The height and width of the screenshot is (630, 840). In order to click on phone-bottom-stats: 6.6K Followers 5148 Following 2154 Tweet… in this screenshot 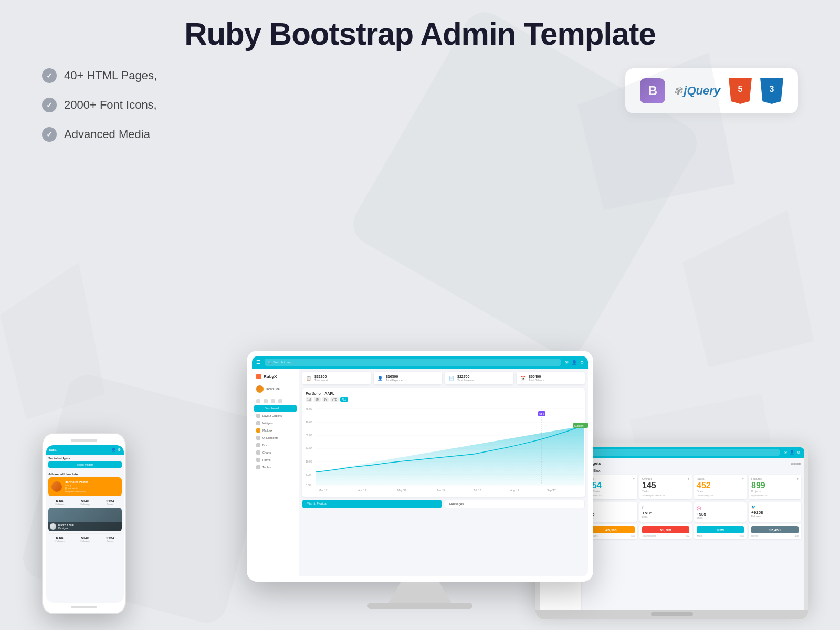, I will do `click(85, 538)`.